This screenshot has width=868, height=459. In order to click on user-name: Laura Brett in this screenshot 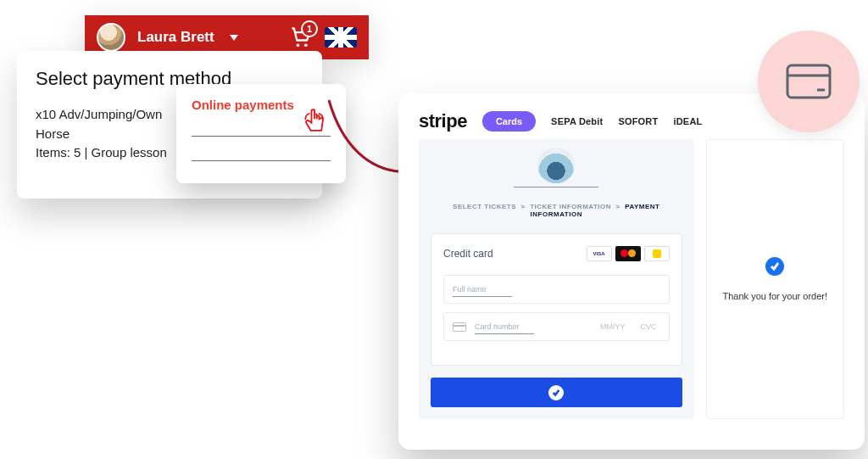, I will do `click(176, 37)`.